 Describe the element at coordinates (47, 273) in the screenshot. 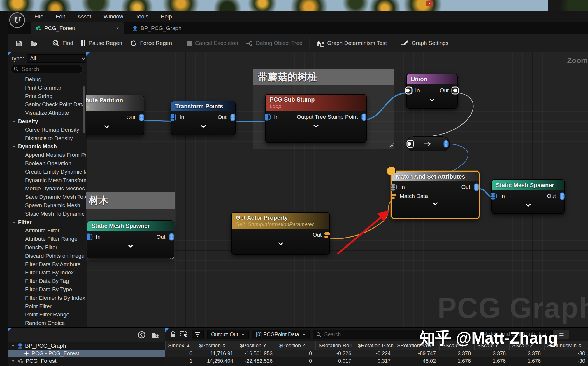

I see `palette-item-filter-data-by-index: Filter Data By Index` at that location.